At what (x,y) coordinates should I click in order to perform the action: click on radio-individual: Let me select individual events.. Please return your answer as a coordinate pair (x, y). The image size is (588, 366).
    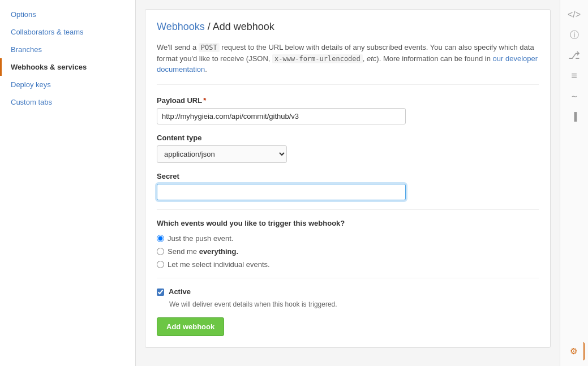
    Looking at the image, I should click on (347, 265).